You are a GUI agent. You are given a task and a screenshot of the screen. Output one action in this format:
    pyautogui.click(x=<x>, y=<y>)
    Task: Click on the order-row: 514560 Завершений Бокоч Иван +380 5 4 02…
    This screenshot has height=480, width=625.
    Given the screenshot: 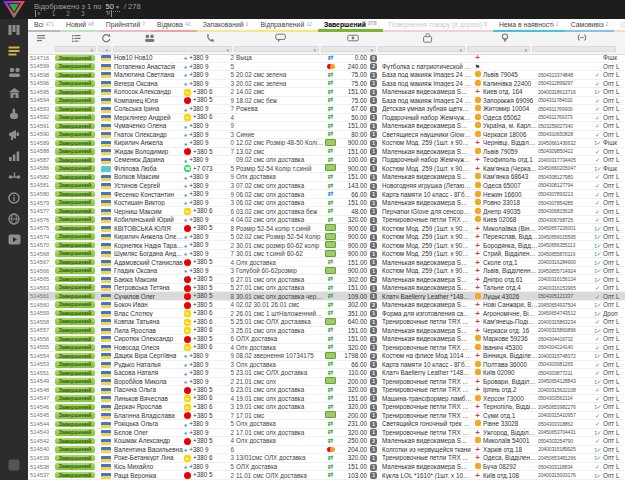 What is the action you would take?
    pyautogui.click(x=326, y=306)
    